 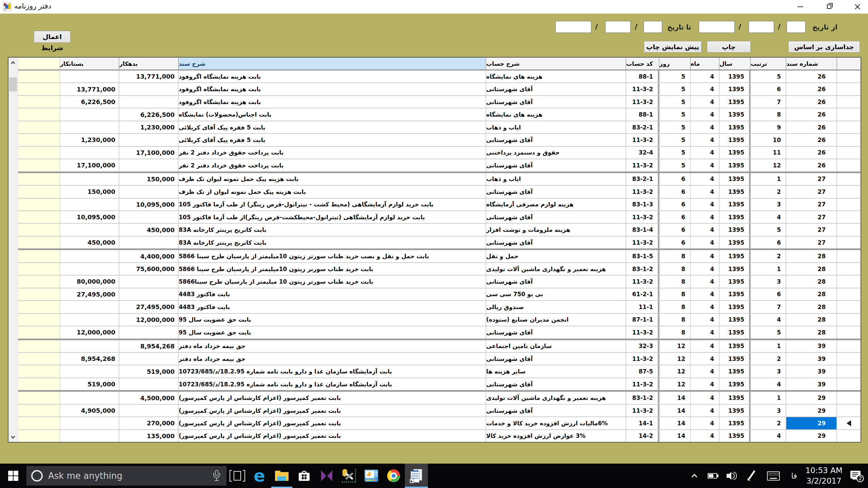 What do you see at coordinates (439, 411) in the screenshot?
I see `table-row: 4,905,000 بابت تعمیر کمپرسور (اعزام کارش…` at bounding box center [439, 411].